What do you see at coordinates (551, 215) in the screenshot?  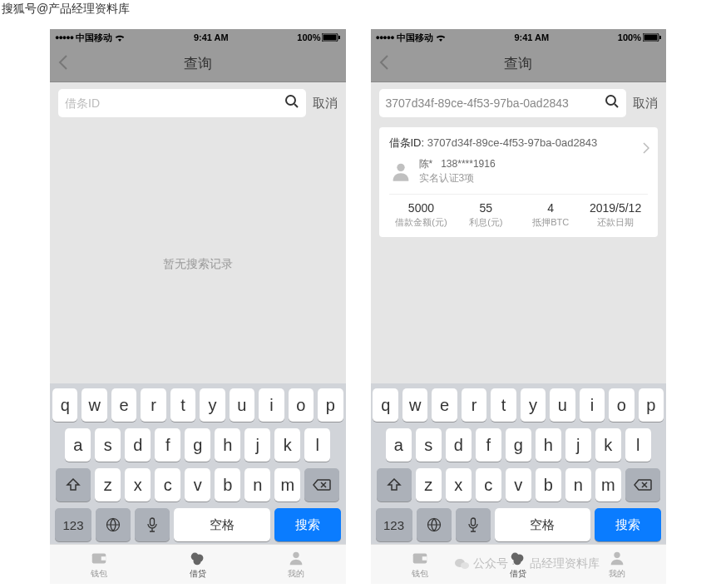 I see `stat-btc: 4 抵押BTC` at bounding box center [551, 215].